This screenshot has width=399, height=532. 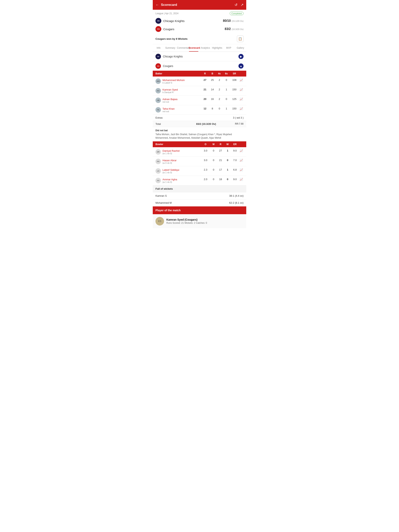 I want to click on bowler4-w: 0, so click(x=228, y=179).